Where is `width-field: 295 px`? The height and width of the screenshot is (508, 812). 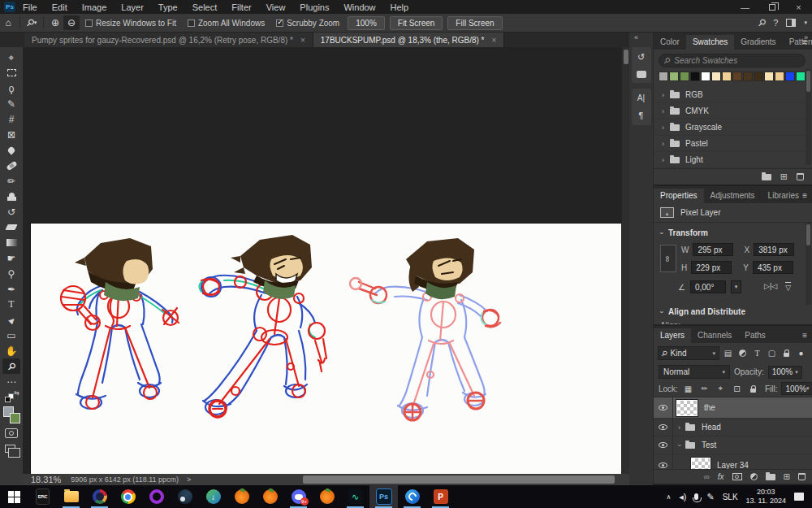 width-field: 295 px is located at coordinates (713, 250).